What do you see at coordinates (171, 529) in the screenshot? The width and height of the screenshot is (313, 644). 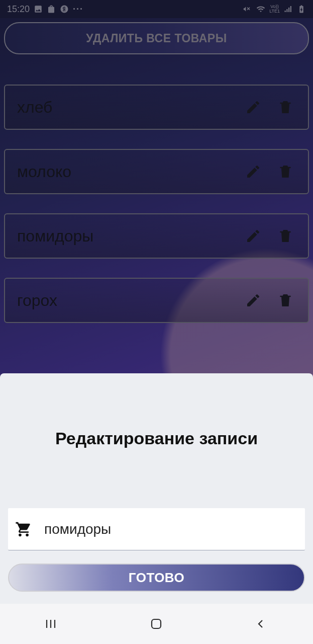 I see `edit-input` at bounding box center [171, 529].